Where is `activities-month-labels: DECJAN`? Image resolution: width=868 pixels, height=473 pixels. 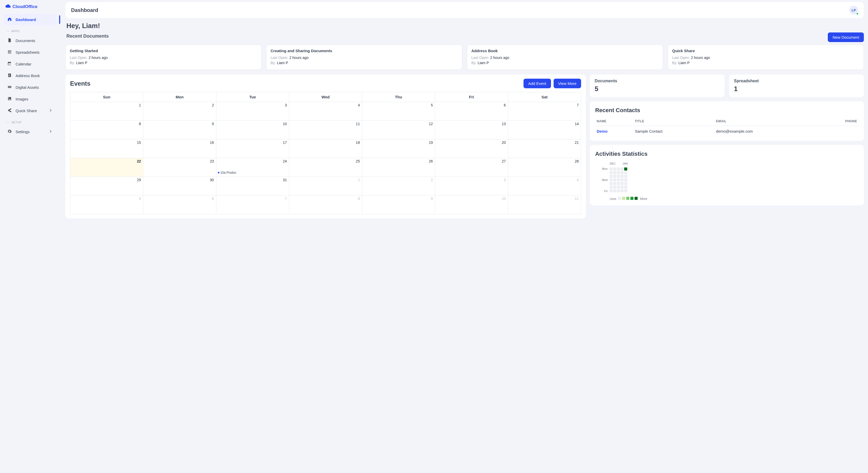
activities-month-labels: DECJAN is located at coordinates (619, 164).